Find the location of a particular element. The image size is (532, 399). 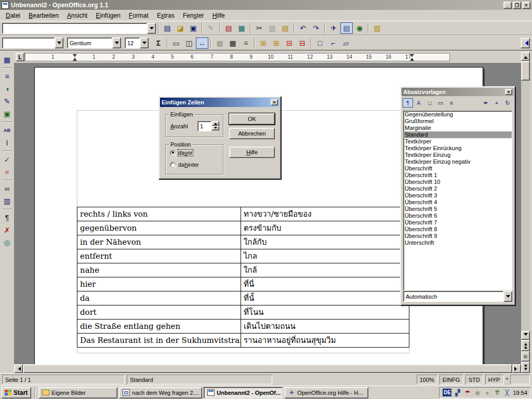

volume-icon: ◉ is located at coordinates (477, 393).